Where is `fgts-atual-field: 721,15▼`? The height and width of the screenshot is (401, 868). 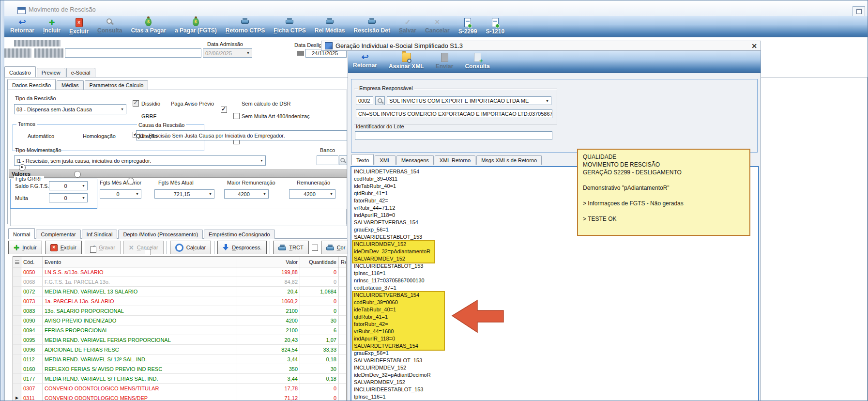
fgts-atual-field: 721,15▼ is located at coordinates (184, 194).